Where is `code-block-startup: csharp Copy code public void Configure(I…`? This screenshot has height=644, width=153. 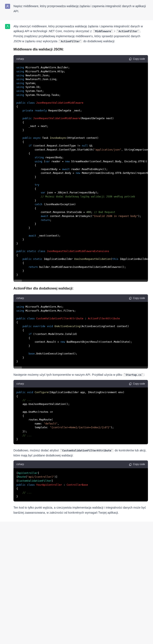 code-block-startup: csharp Copy code public void Configure(I… is located at coordinates (81, 412).